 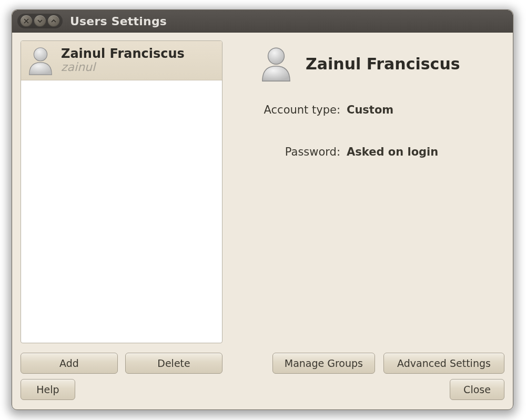 I want to click on close-window-icon, so click(x=26, y=21).